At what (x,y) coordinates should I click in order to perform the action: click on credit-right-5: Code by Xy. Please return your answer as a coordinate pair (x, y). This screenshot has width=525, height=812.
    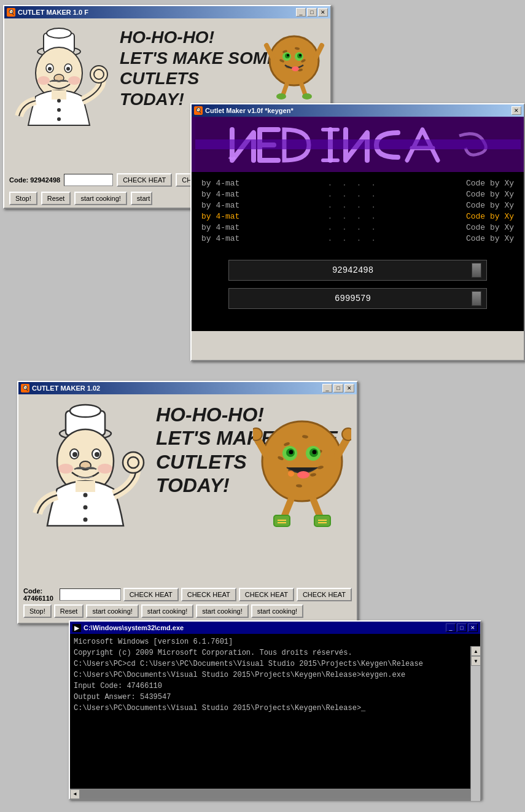
    Looking at the image, I should click on (490, 227).